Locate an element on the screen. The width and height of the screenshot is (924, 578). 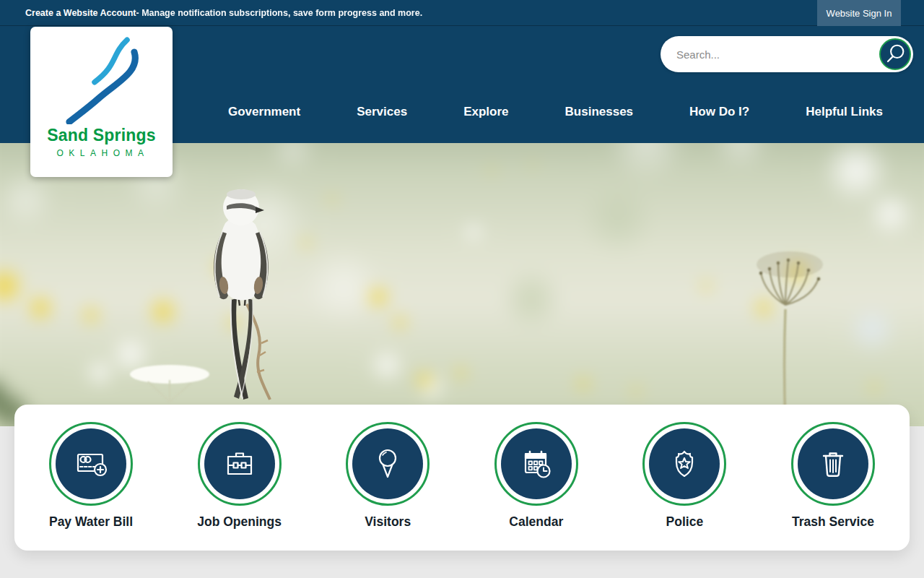
search-icon is located at coordinates (895, 54).